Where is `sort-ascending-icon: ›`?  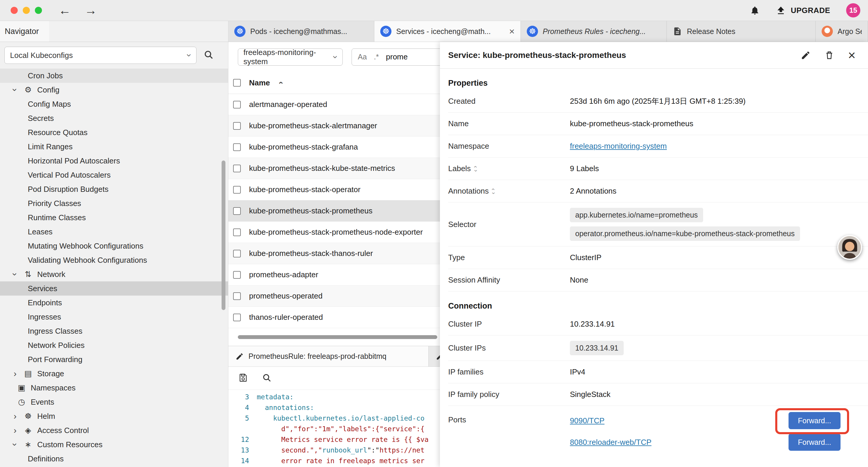 sort-ascending-icon: › is located at coordinates (280, 83).